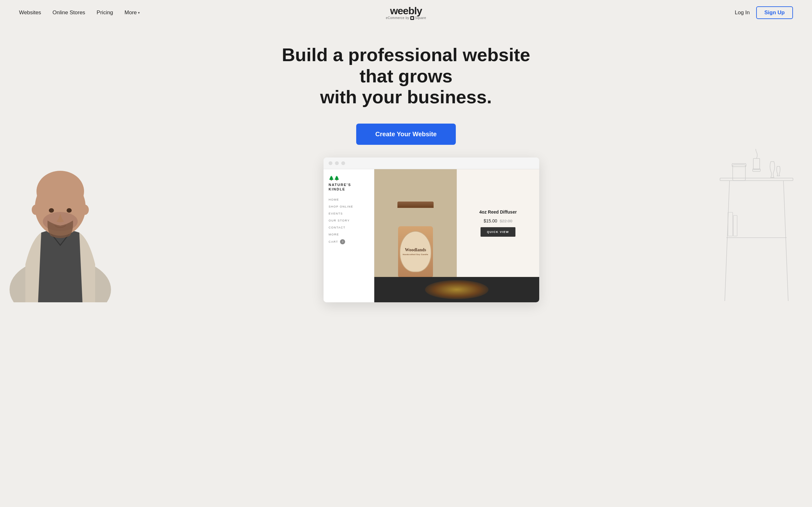 The width and height of the screenshot is (812, 507). I want to click on logo-subtitle: eCommerce by Square, so click(406, 18).